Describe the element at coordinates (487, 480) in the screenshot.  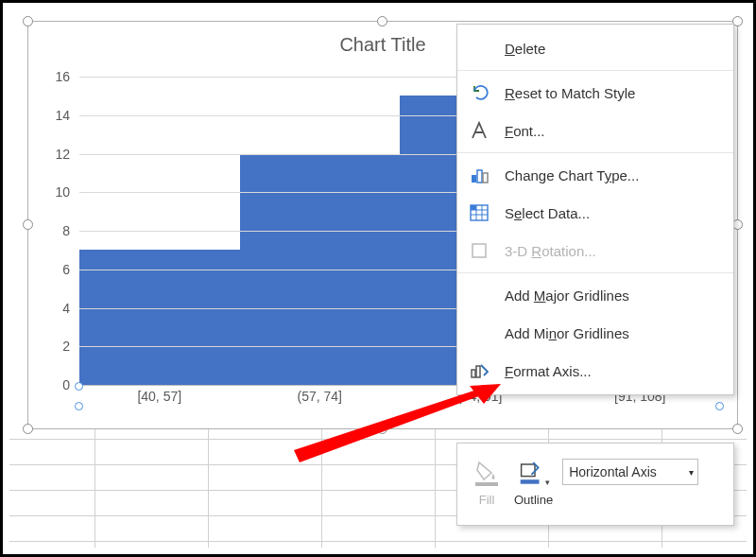
I see `fill-tool: Fill` at that location.